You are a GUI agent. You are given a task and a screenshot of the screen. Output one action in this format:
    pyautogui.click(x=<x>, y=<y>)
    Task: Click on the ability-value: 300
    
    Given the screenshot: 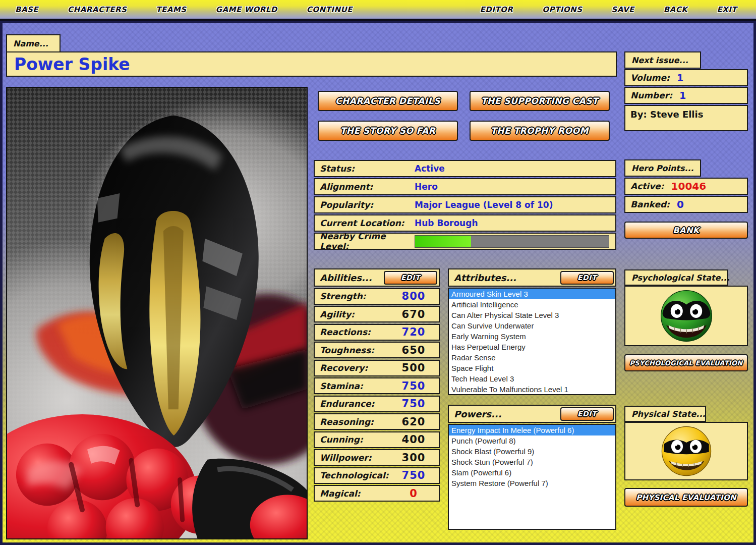 What is the action you would take?
    pyautogui.click(x=414, y=458)
    